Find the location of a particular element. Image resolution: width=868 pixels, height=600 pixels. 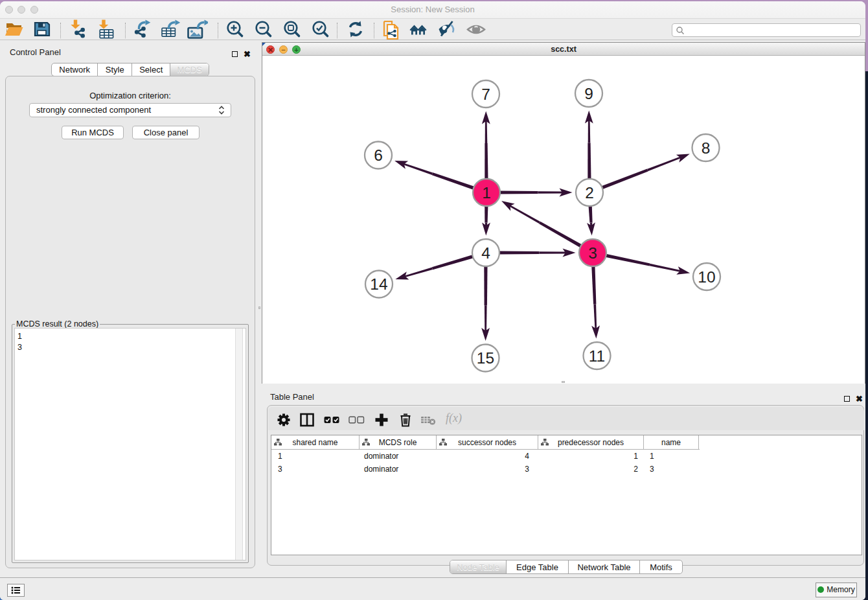

svg-text: 14 is located at coordinates (378, 284).